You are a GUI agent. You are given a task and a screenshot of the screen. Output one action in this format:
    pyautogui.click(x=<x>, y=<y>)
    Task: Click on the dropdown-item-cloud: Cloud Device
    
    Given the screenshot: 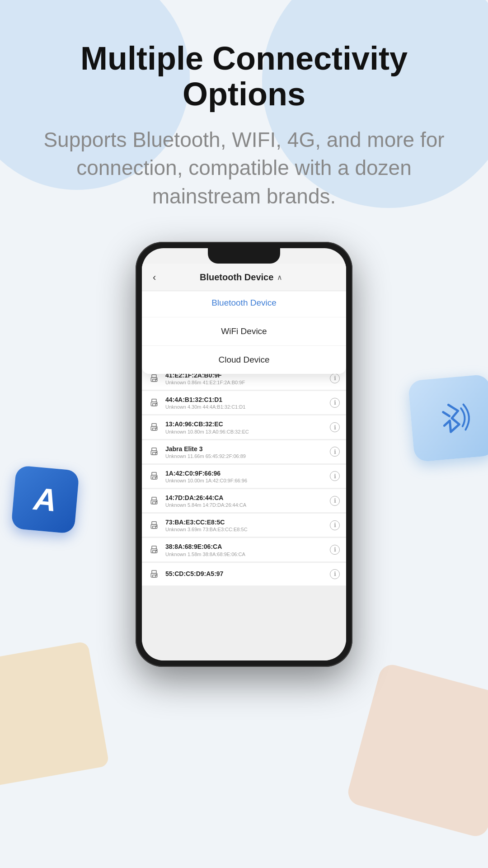 What is the action you would take?
    pyautogui.click(x=244, y=360)
    